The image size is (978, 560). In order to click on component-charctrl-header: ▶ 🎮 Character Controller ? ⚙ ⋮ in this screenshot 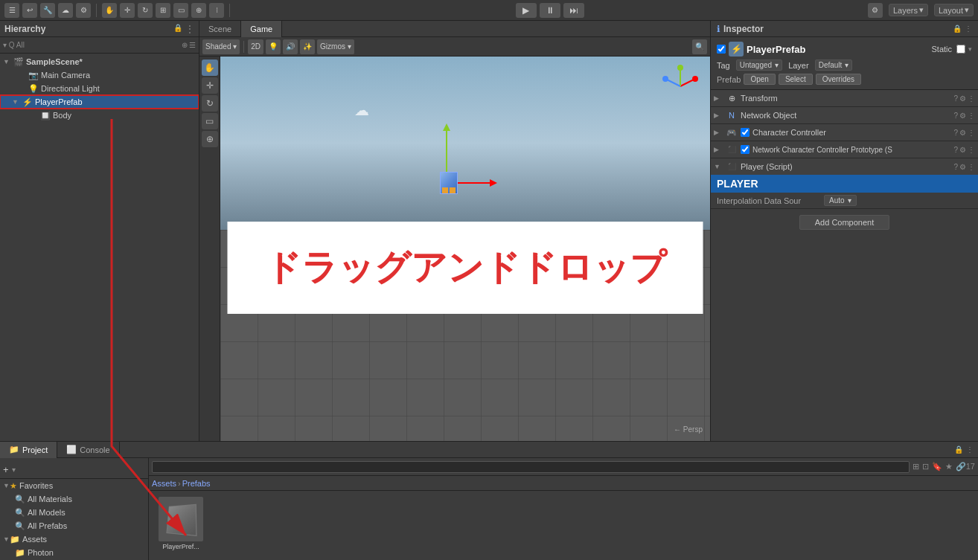, I will do `click(844, 132)`.